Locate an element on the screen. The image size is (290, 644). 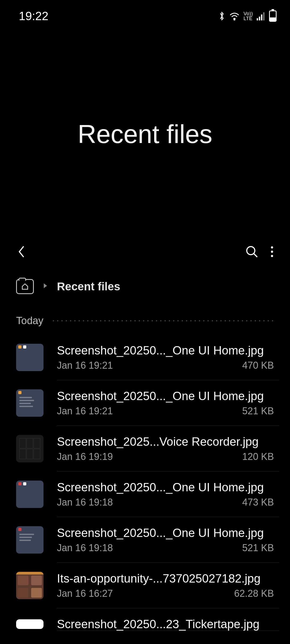
signal-icon is located at coordinates (261, 16).